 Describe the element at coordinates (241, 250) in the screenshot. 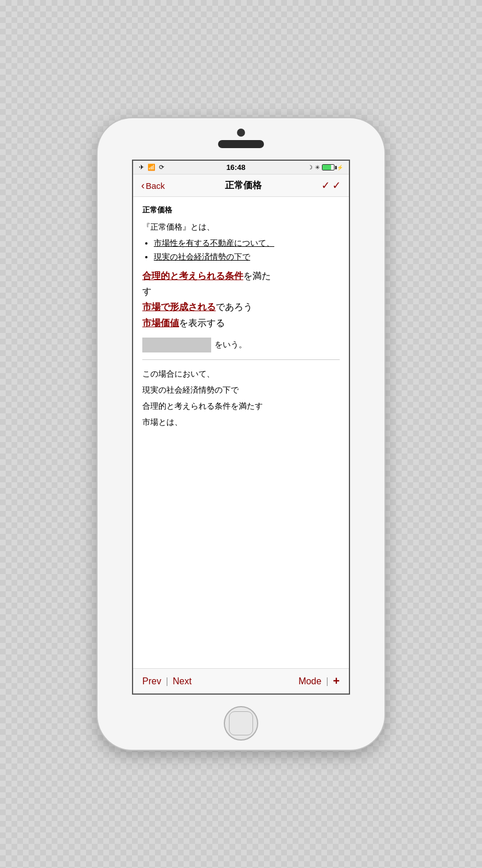

I see `bullet-list: 市場性を有する不動産について、 現実の社会経済情勢の下で` at that location.